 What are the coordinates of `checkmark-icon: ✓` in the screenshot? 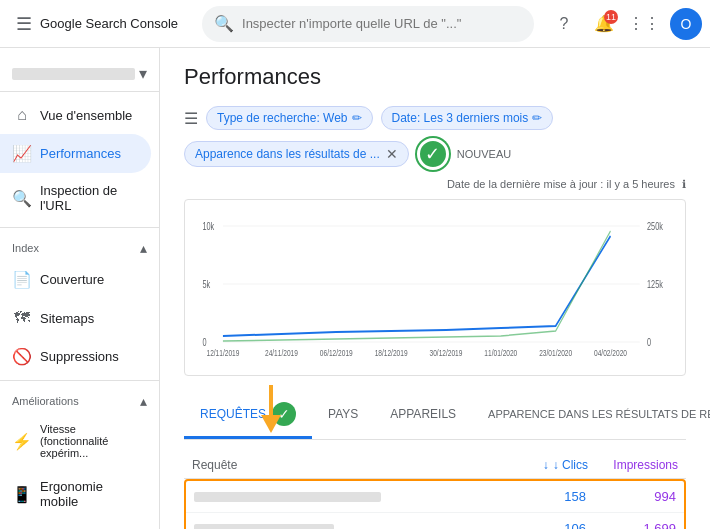 It's located at (432, 154).